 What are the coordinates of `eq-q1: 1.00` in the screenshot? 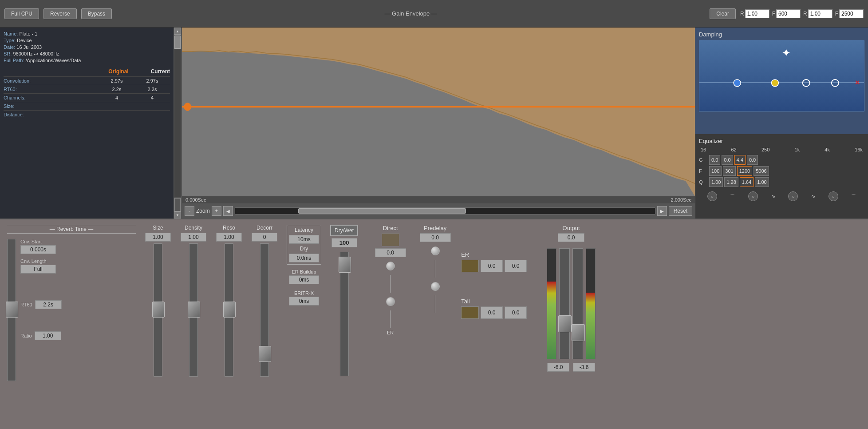 It's located at (716, 182).